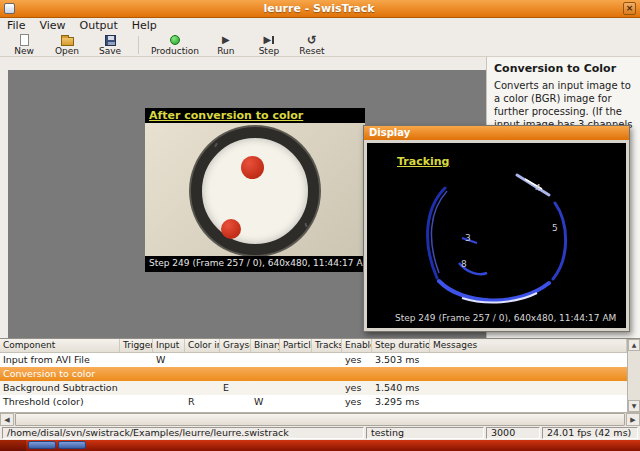  Describe the element at coordinates (312, 45) in the screenshot. I see `reset-button: ↺ Reset` at that location.